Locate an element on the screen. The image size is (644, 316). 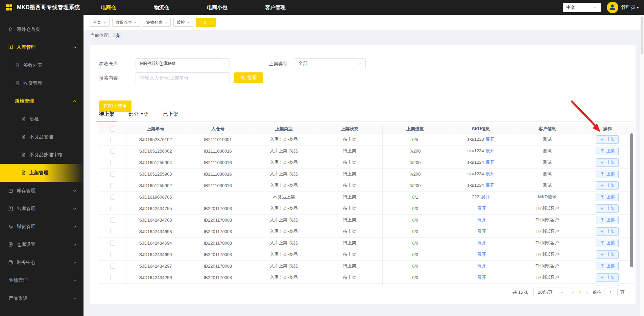
chevron-down-icon is located at coordinates (75, 245).